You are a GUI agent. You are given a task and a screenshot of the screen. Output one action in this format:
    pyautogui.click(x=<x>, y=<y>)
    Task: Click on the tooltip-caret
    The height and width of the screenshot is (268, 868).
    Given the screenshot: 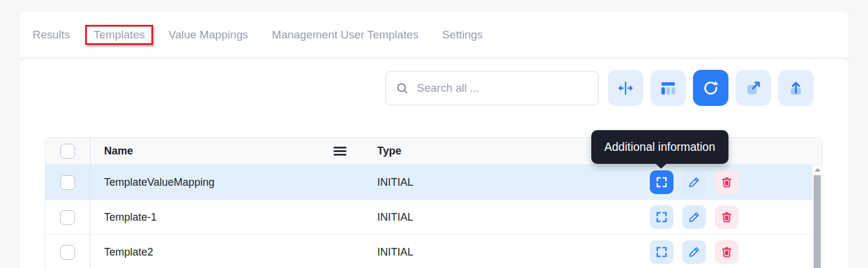 What is the action you would take?
    pyautogui.click(x=661, y=166)
    